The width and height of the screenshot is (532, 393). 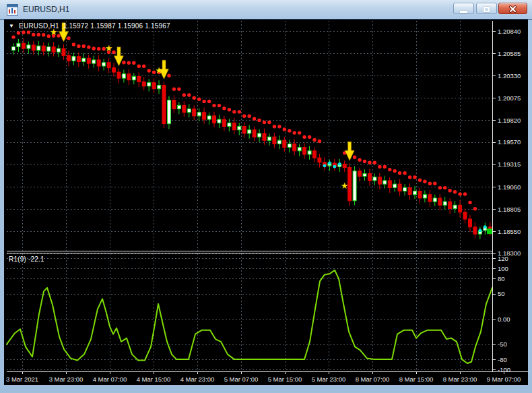 What do you see at coordinates (503, 268) in the screenshot?
I see `svg-text: 100` at bounding box center [503, 268].